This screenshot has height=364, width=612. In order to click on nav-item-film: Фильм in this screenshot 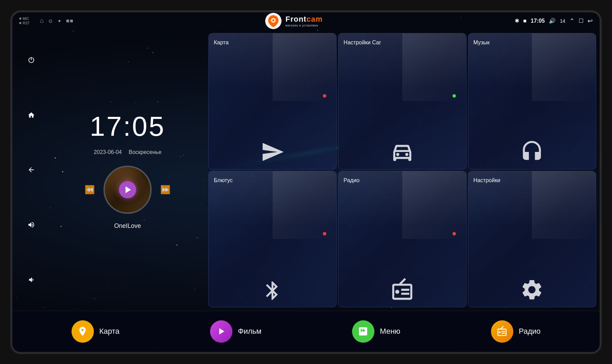, I will do `click(236, 331)`.